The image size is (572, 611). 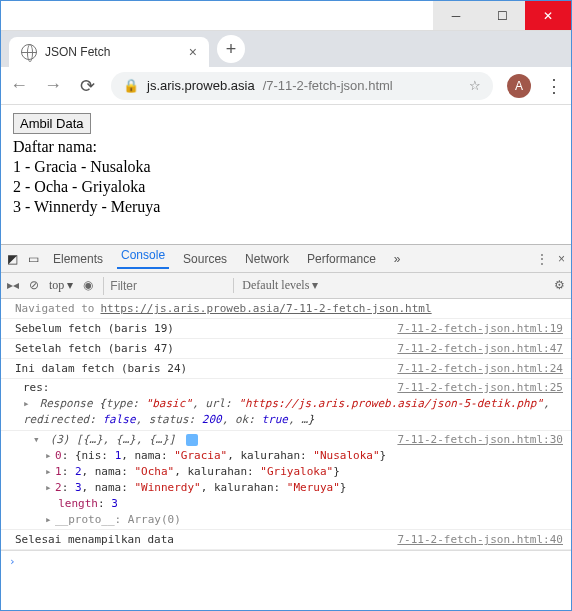 What do you see at coordinates (52, 124) in the screenshot?
I see `ambil-data-button: Ambil Data` at bounding box center [52, 124].